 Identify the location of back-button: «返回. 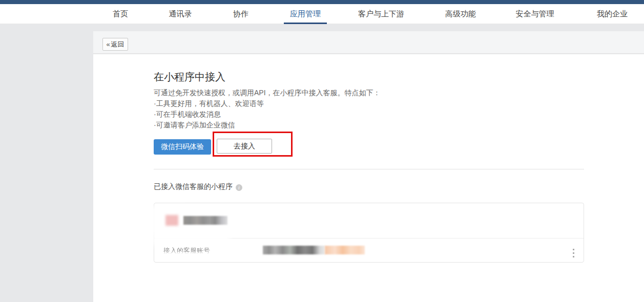
(115, 44).